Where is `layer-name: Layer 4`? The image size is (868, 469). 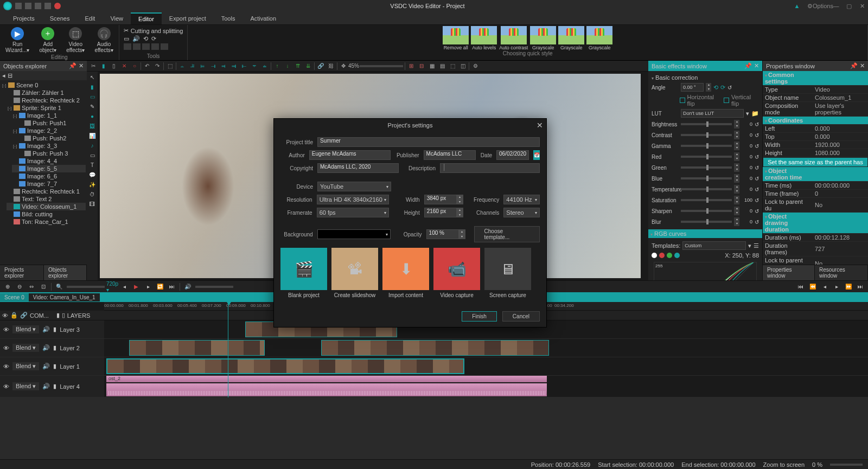
layer-name: Layer 4 is located at coordinates (69, 387).